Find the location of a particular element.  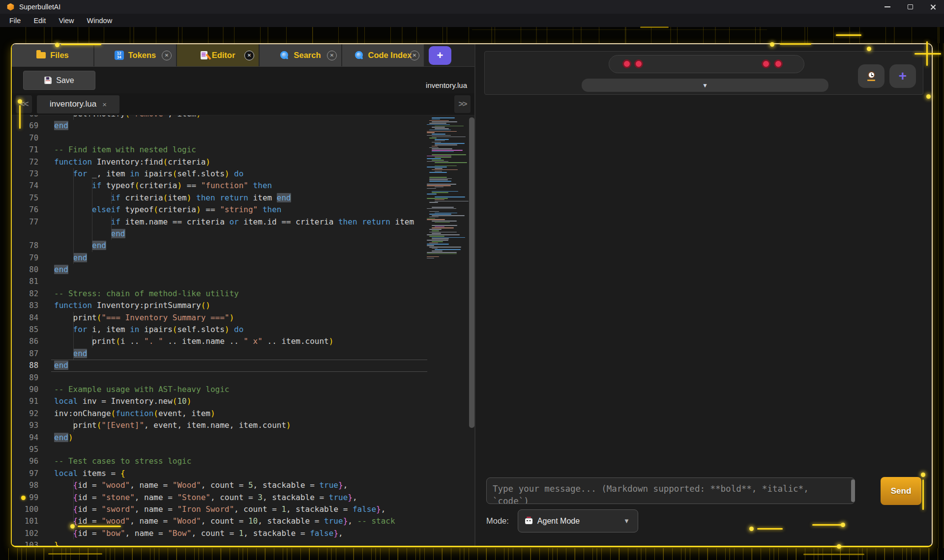

editor-scrollbar is located at coordinates (472, 273).